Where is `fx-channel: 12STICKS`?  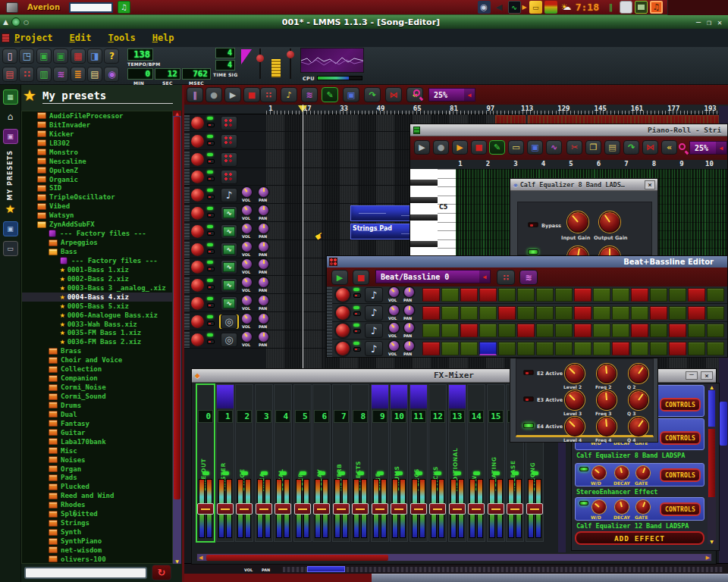 fx-channel: 12STICKS is located at coordinates (438, 463).